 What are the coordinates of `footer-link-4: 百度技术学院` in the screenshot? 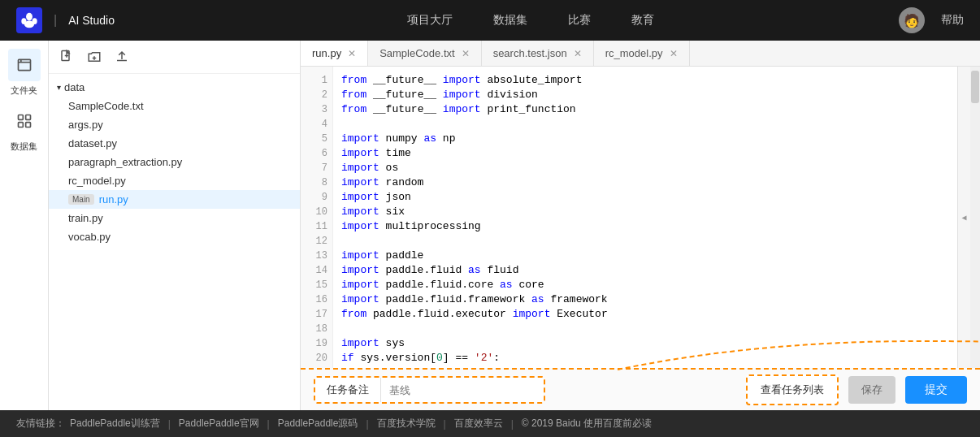 It's located at (406, 424).